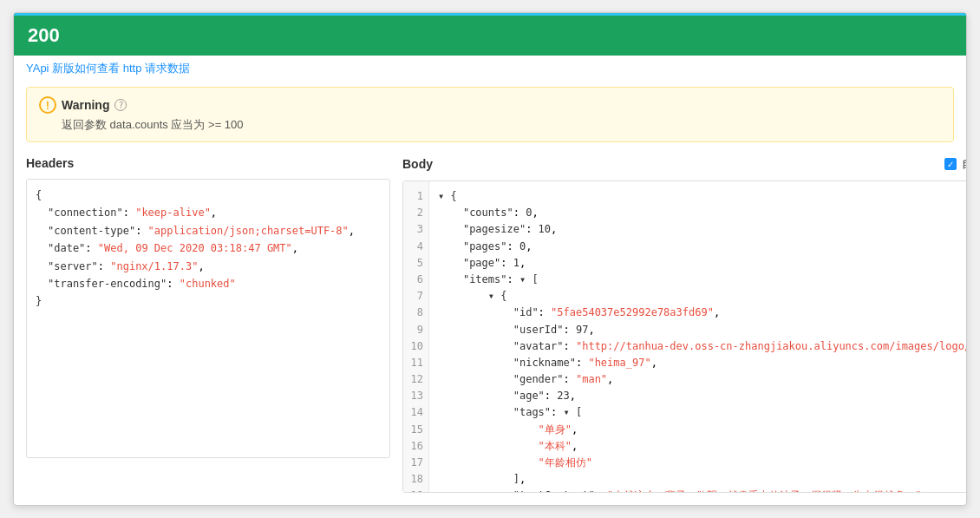  What do you see at coordinates (685, 164) in the screenshot?
I see `body-panel-header: Body ✓ 自动预览HTML` at bounding box center [685, 164].